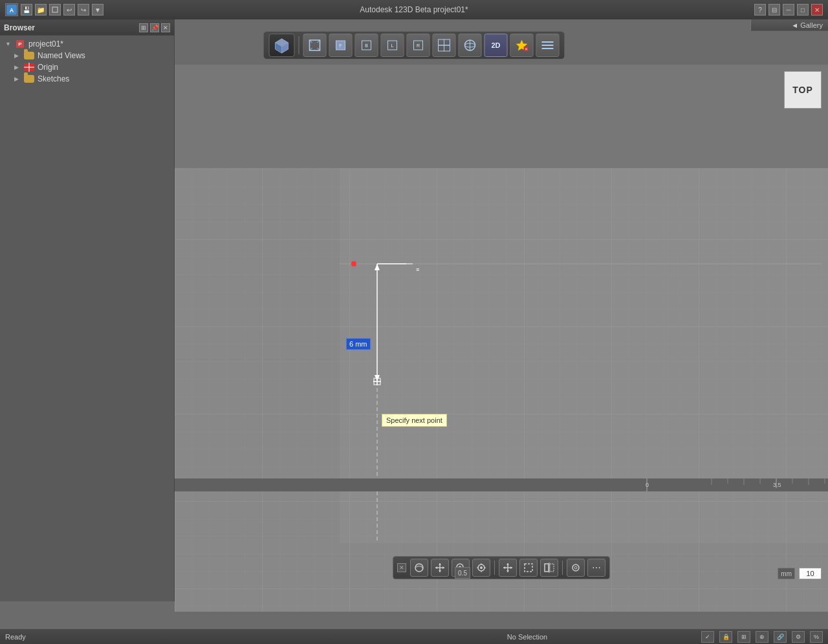 This screenshot has width=828, height=644. I want to click on 2d-view-btn: 2D, so click(496, 45).